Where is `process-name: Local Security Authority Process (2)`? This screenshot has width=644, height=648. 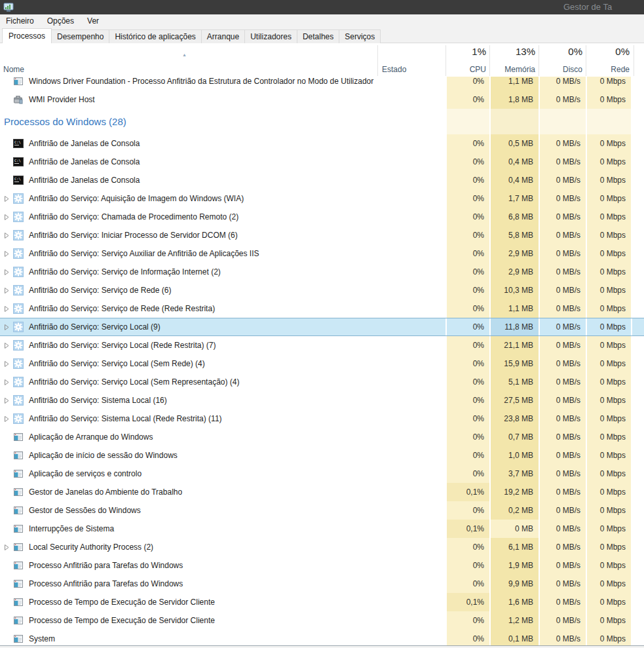
process-name: Local Security Authority Process (2) is located at coordinates (91, 547).